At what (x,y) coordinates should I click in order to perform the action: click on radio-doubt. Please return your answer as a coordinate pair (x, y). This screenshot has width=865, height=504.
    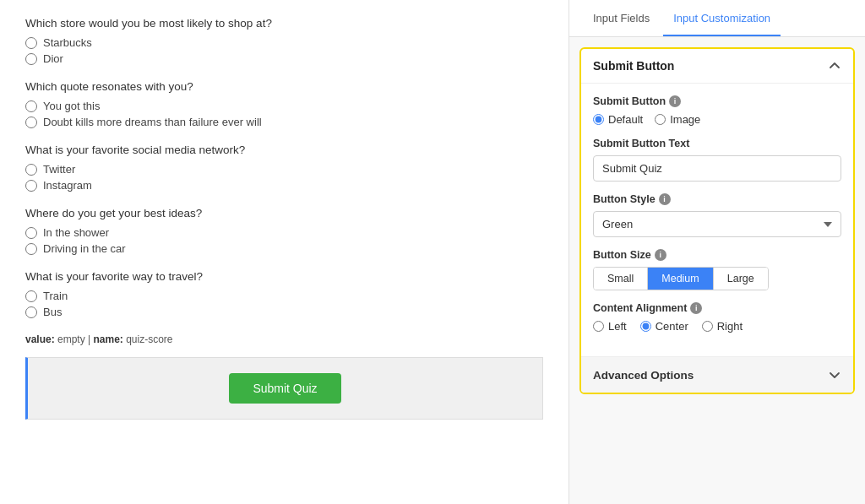
    Looking at the image, I should click on (31, 122).